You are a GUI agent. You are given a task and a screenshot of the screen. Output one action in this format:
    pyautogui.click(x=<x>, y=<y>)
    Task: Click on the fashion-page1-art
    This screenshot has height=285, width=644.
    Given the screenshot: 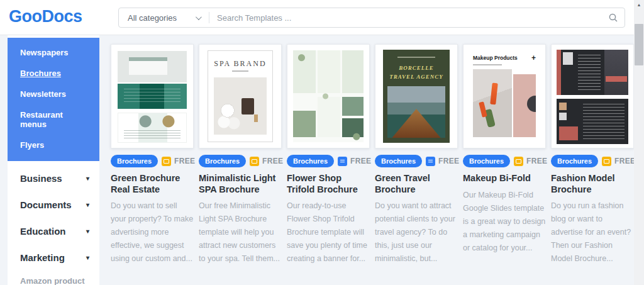 What is the action you would take?
    pyautogui.click(x=592, y=72)
    